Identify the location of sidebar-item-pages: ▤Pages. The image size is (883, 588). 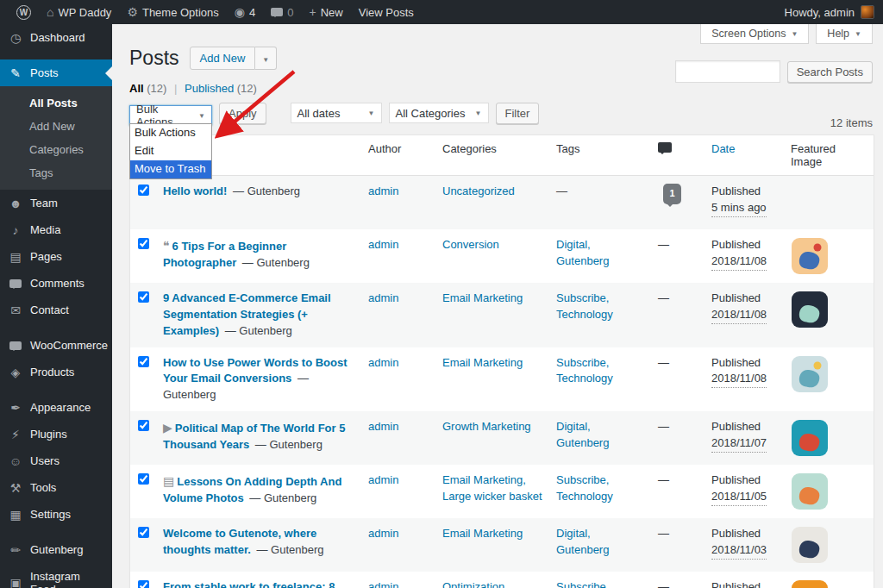
(56, 257).